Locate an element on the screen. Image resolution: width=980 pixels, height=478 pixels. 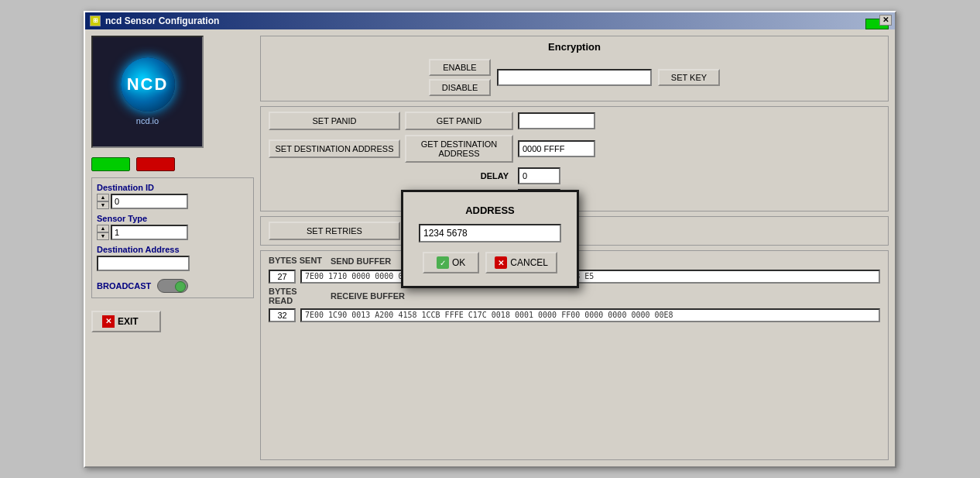
dialog-title: ADDRESS is located at coordinates (490, 211).